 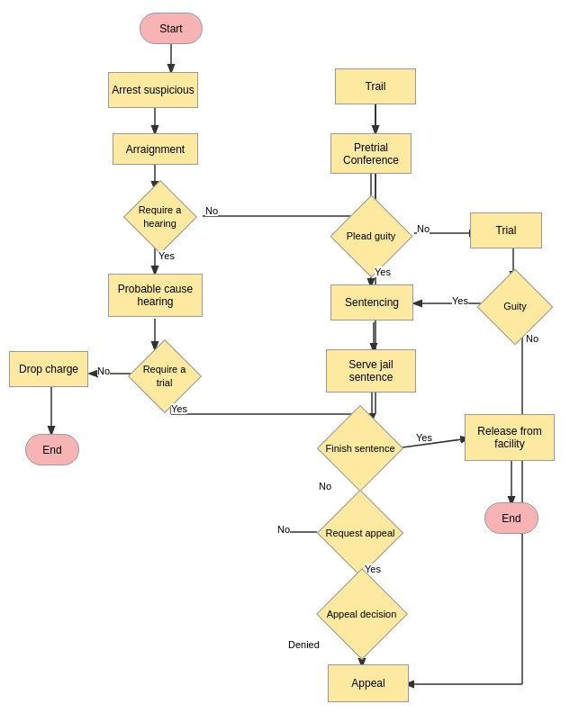 What do you see at coordinates (371, 371) in the screenshot?
I see `serve-jail-label: Serve jail sentence` at bounding box center [371, 371].